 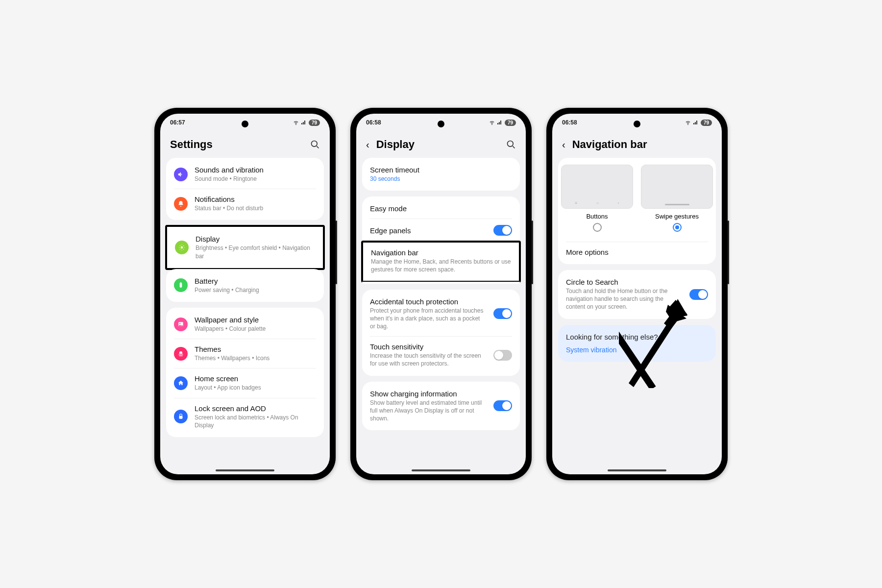 I want to click on row-subtitle: Layout • App icon badges, so click(x=255, y=388).